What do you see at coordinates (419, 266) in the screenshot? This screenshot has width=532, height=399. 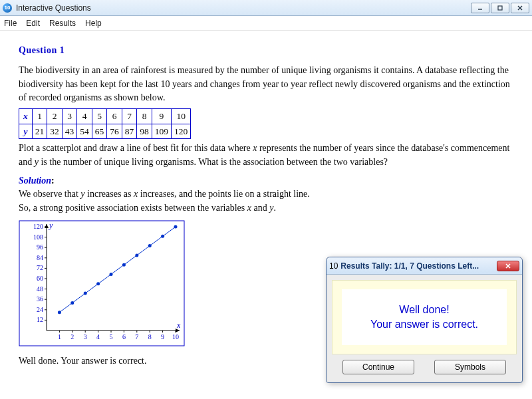 I see `popup-title: Results Tally: 1/1, 7 Questions Left...` at bounding box center [419, 266].